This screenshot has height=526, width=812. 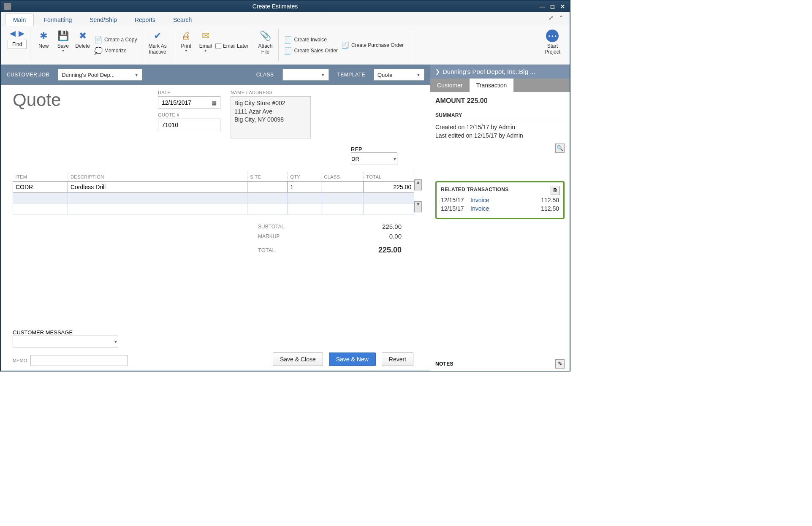 I want to click on print-button: 🖨 Print ▼, so click(x=186, y=41).